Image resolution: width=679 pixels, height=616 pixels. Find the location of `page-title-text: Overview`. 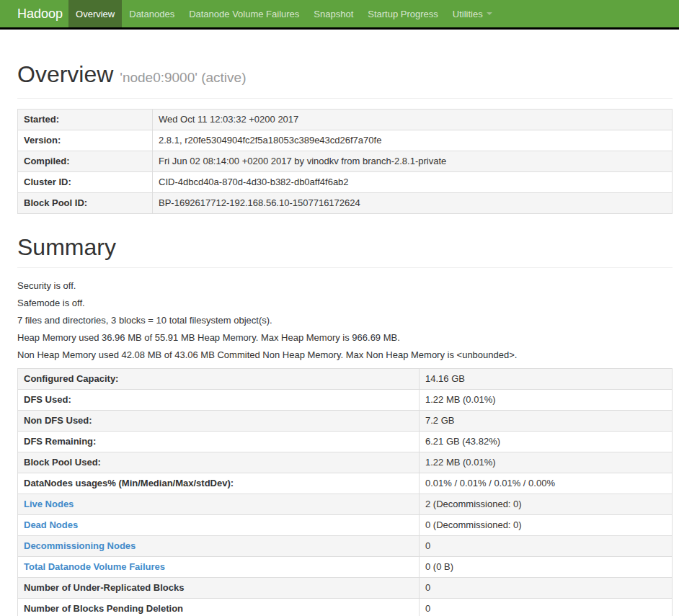

page-title-text: Overview is located at coordinates (65, 74).